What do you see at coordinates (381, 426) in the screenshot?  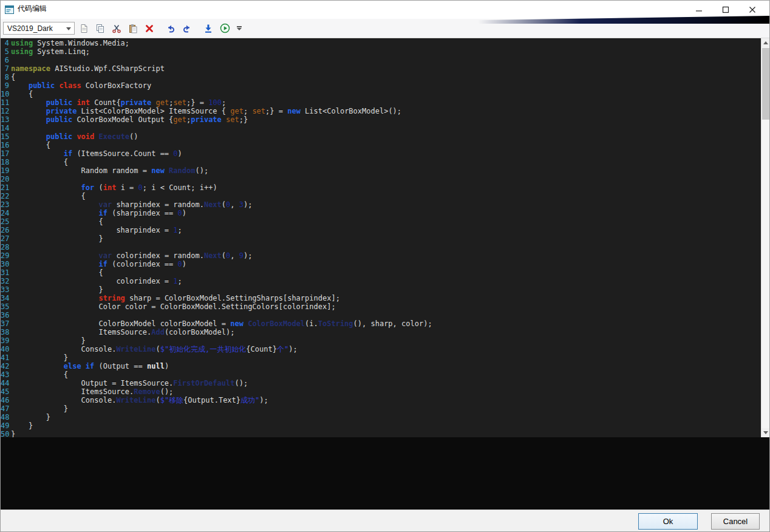 I see `code-line: 49 }` at bounding box center [381, 426].